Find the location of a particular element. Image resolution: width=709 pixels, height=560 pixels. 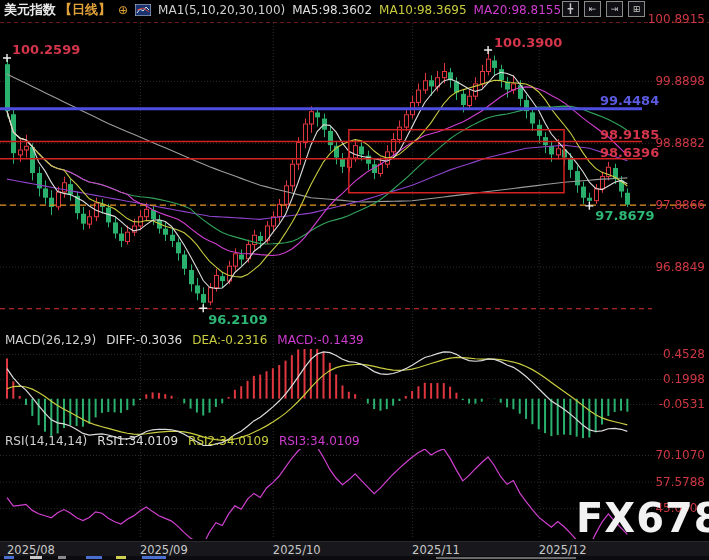

export-icon: ⊞ is located at coordinates (636, 9).